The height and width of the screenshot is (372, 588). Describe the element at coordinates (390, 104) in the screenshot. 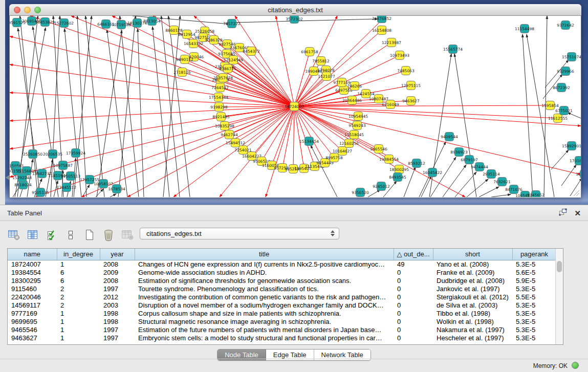

I see `graph-node-label: 6216049` at that location.